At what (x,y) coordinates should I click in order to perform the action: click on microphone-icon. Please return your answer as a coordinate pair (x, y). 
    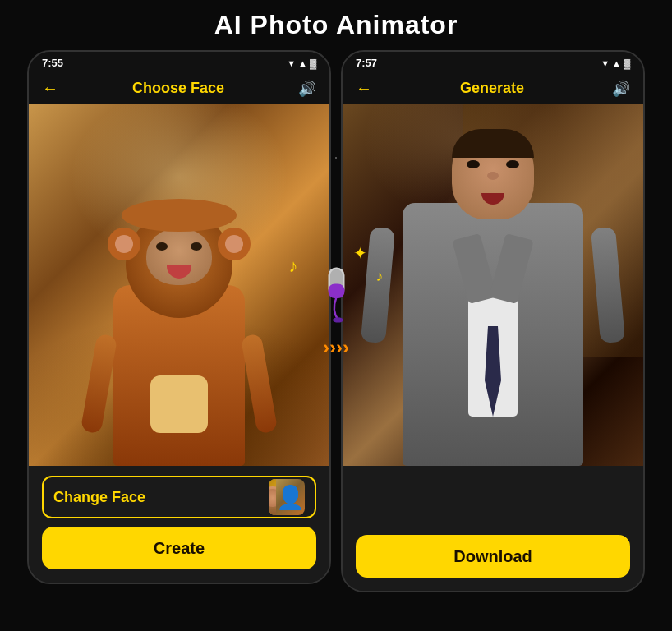
    Looking at the image, I should click on (337, 297).